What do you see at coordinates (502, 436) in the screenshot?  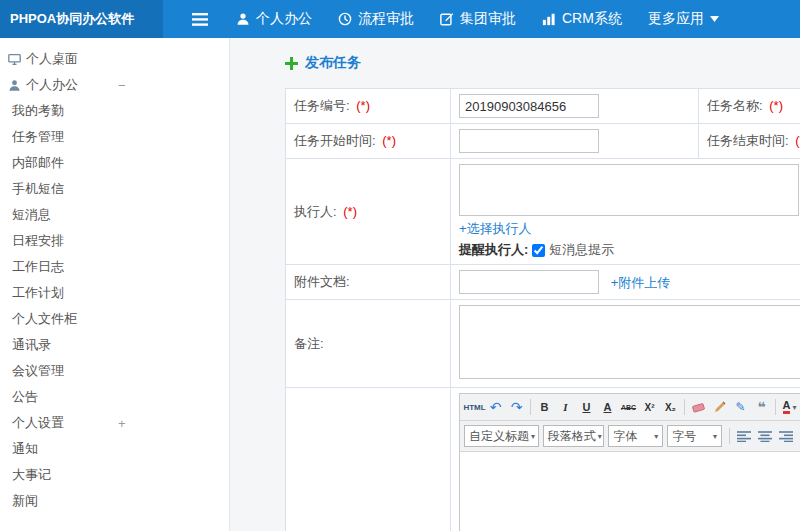 I see `custom-title-select: 自定义标题 ▾` at bounding box center [502, 436].